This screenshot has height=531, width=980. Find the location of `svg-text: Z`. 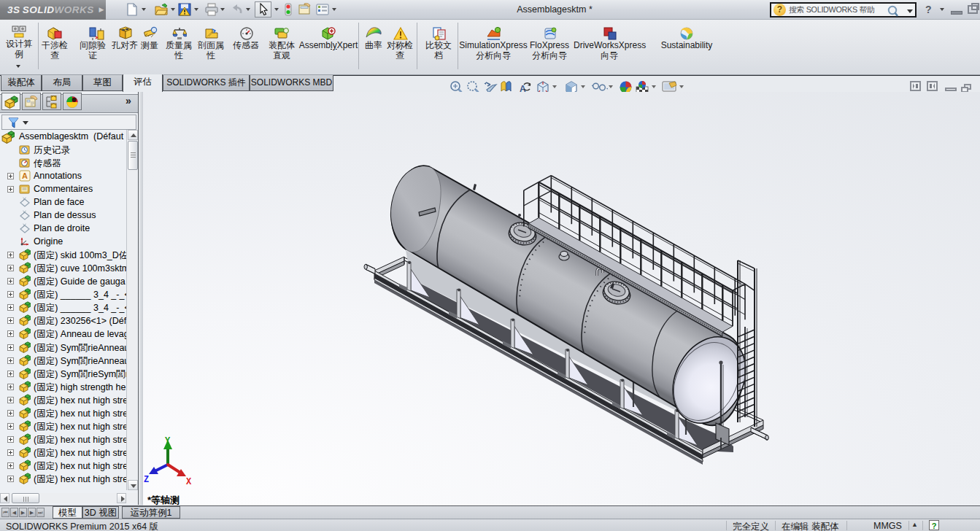

svg-text: Z is located at coordinates (146, 480).